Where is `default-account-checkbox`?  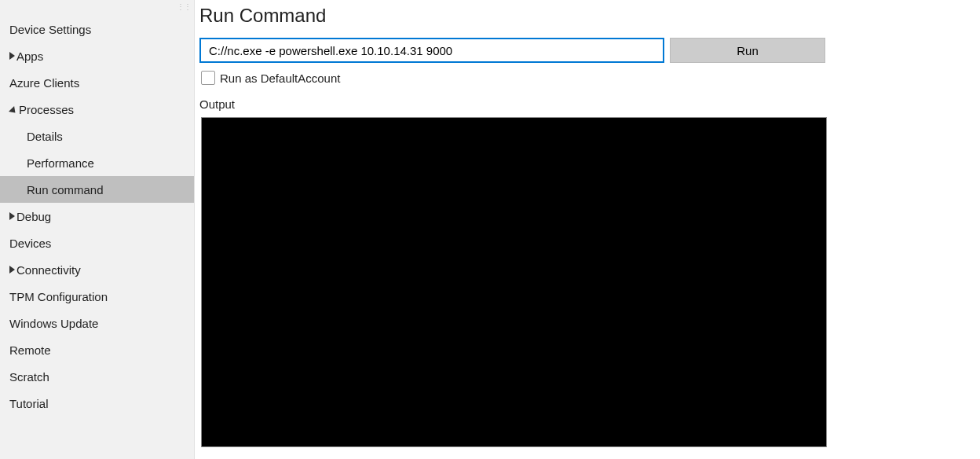 default-account-checkbox is located at coordinates (208, 78).